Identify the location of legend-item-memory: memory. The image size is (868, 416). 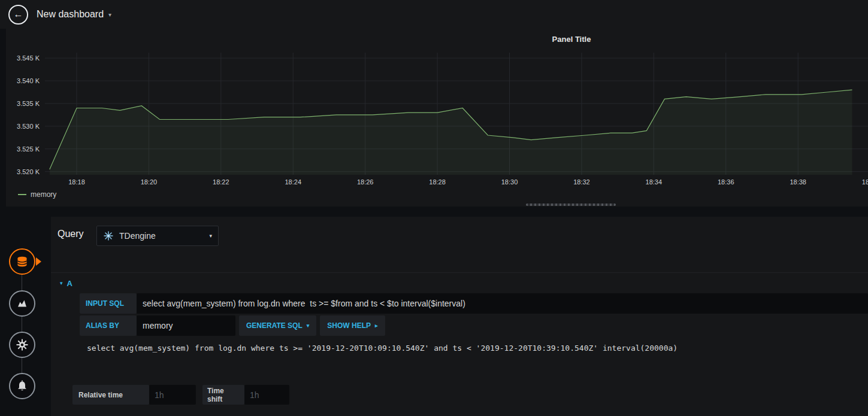
(37, 195).